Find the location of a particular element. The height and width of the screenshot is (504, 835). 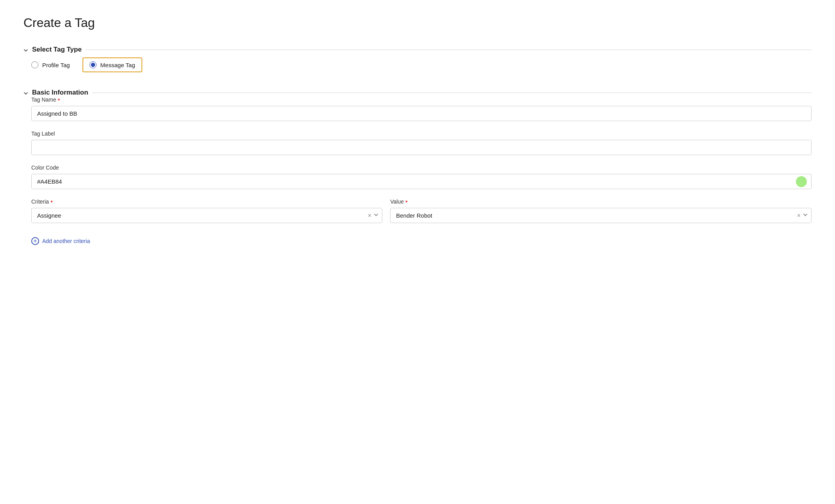

select-tag-type-header: Select Tag Type is located at coordinates (418, 50).